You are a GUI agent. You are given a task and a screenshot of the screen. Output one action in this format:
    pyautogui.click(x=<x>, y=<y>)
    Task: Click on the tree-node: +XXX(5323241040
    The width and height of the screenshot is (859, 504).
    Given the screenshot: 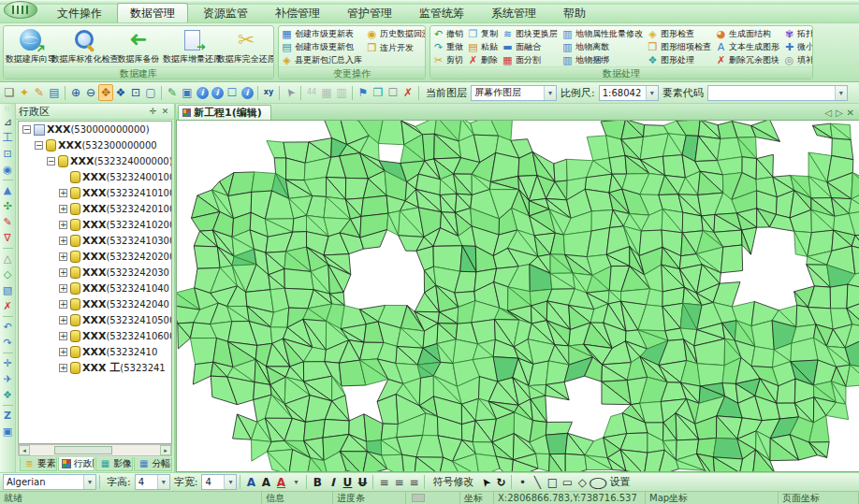 What is the action you would take?
    pyautogui.click(x=95, y=288)
    